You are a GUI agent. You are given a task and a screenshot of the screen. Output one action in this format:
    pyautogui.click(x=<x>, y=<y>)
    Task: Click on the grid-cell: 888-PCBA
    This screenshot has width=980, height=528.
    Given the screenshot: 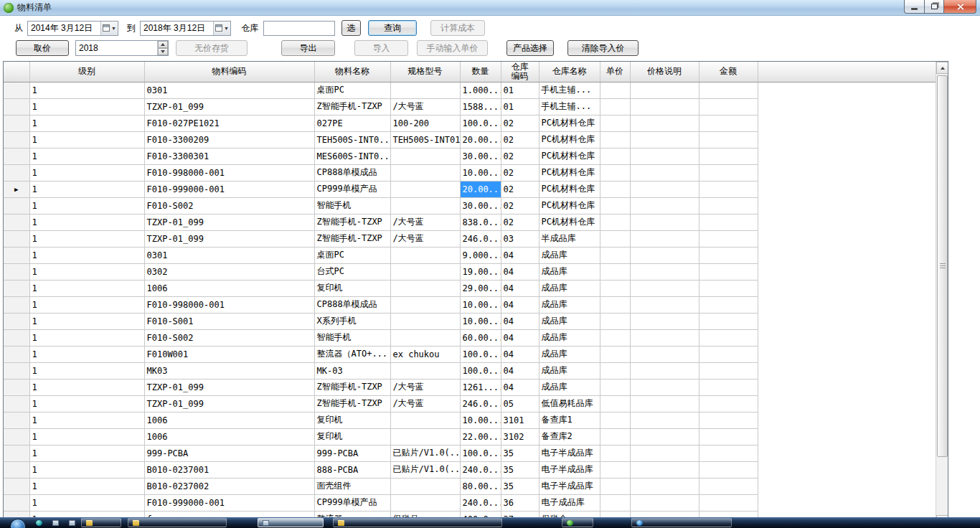 What is the action you would take?
    pyautogui.click(x=352, y=469)
    